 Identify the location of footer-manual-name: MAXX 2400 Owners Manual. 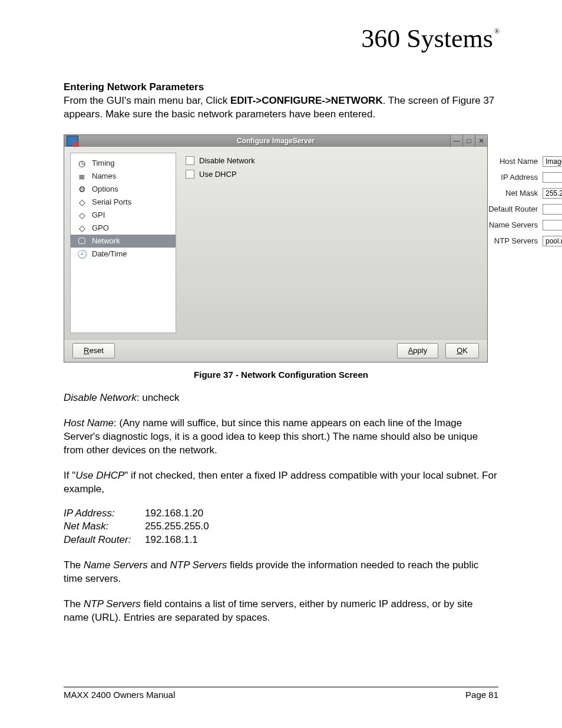
(119, 694).